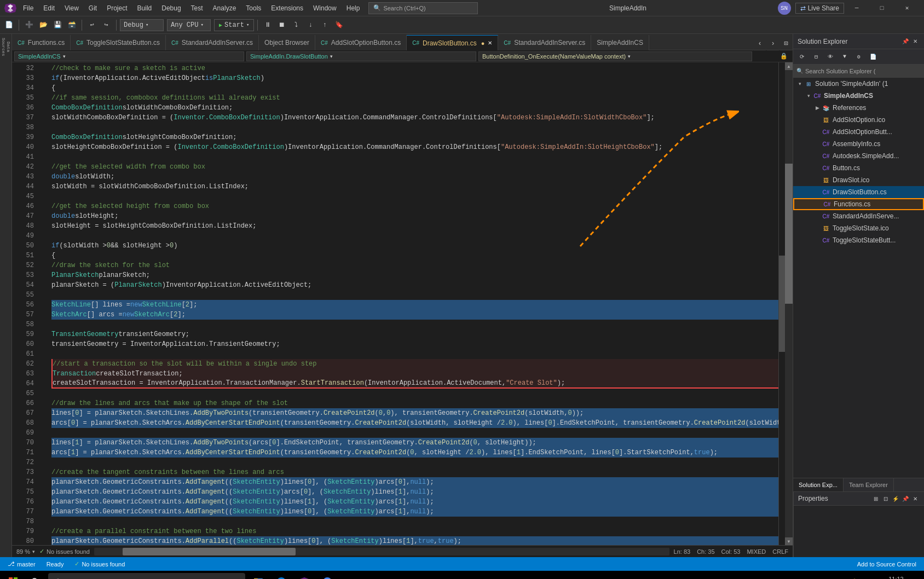  What do you see at coordinates (327, 575) in the screenshot?
I see `taskbar-chrome` at bounding box center [327, 575].